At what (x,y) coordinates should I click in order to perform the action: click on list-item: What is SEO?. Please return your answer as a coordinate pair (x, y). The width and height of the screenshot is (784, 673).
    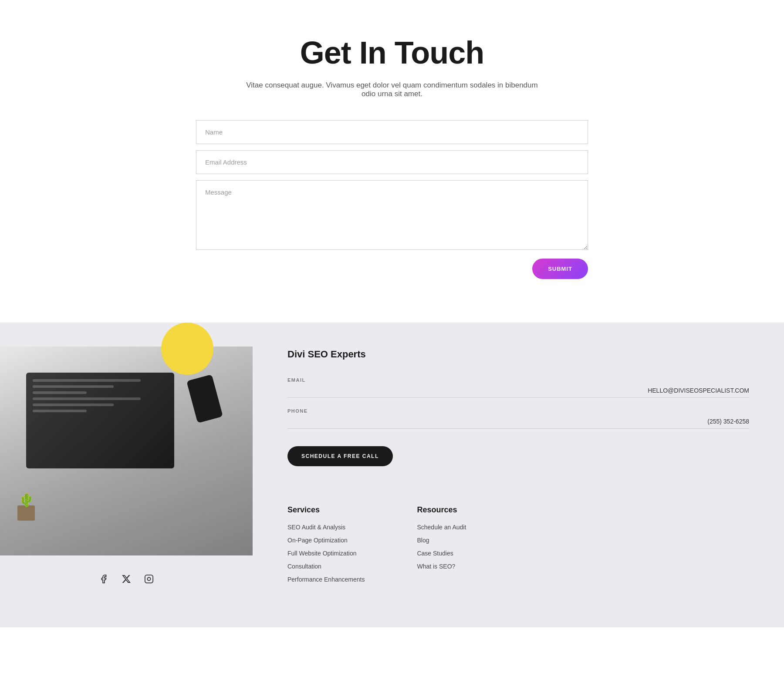
    Looking at the image, I should click on (442, 566).